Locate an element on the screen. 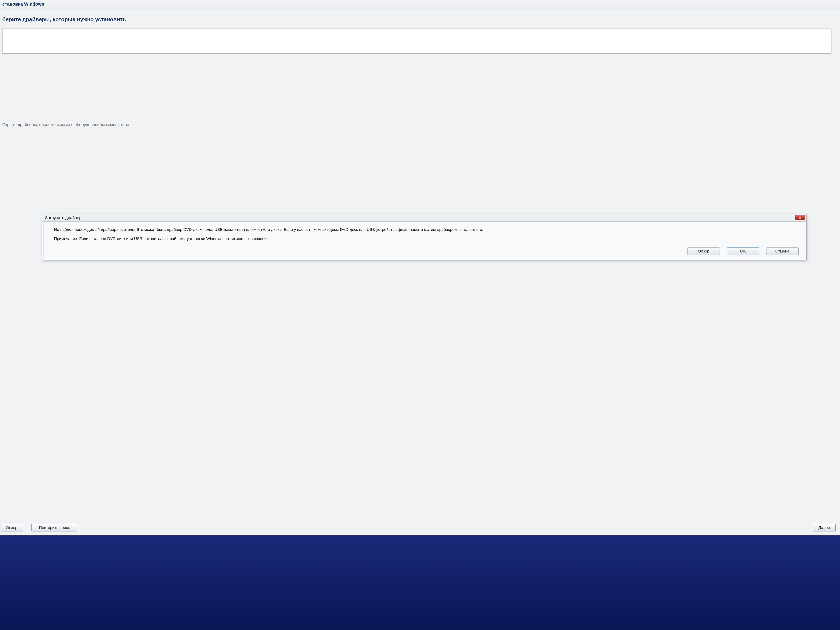 Image resolution: width=840 pixels, height=630 pixels. next-button-label: Далее is located at coordinates (824, 528).